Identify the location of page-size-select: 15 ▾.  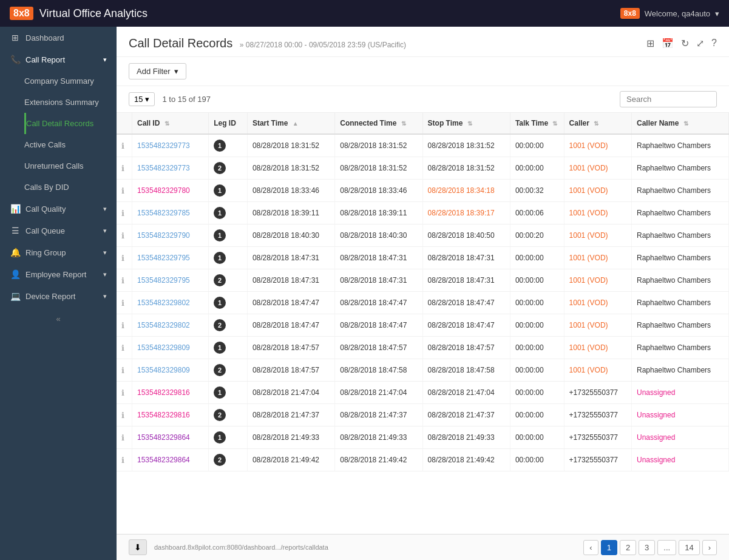
(142, 100).